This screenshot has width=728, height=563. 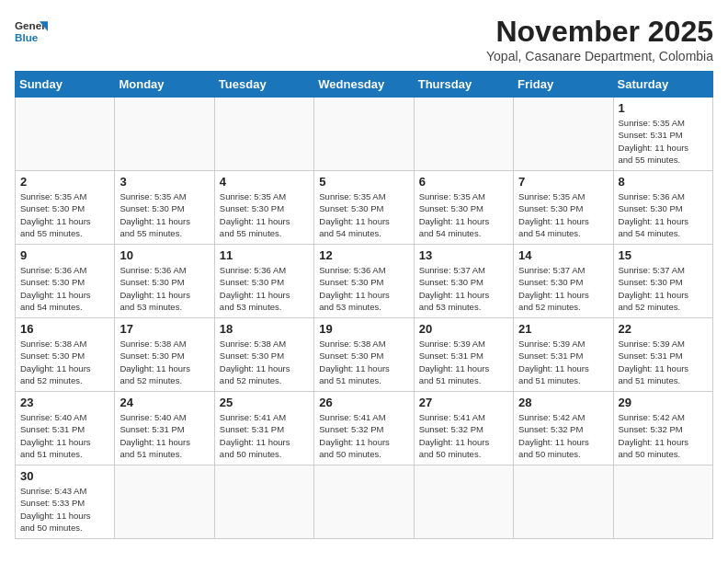 I want to click on calendar-cell: 11Sunrise: 5:36 AM Sunset: 5:30 PM Dayli…, so click(x=264, y=282).